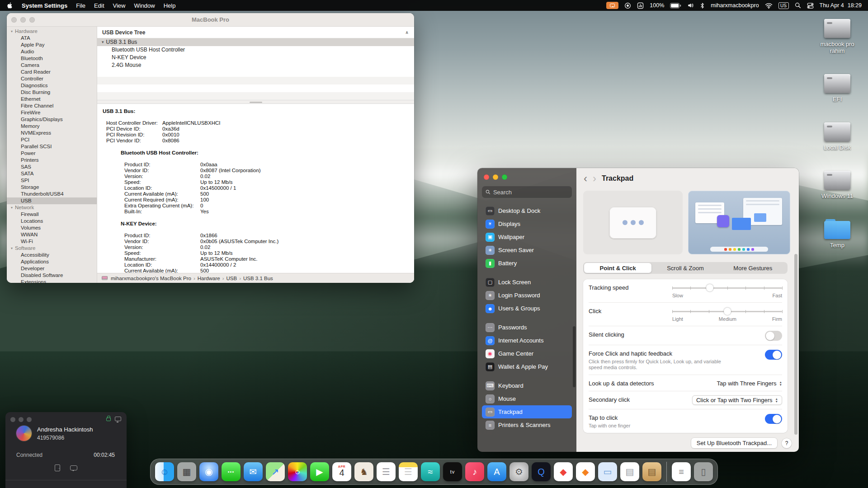 Image resolution: width=868 pixels, height=488 pixels. Describe the element at coordinates (57, 468) in the screenshot. I see `file-transfer-icon` at that location.